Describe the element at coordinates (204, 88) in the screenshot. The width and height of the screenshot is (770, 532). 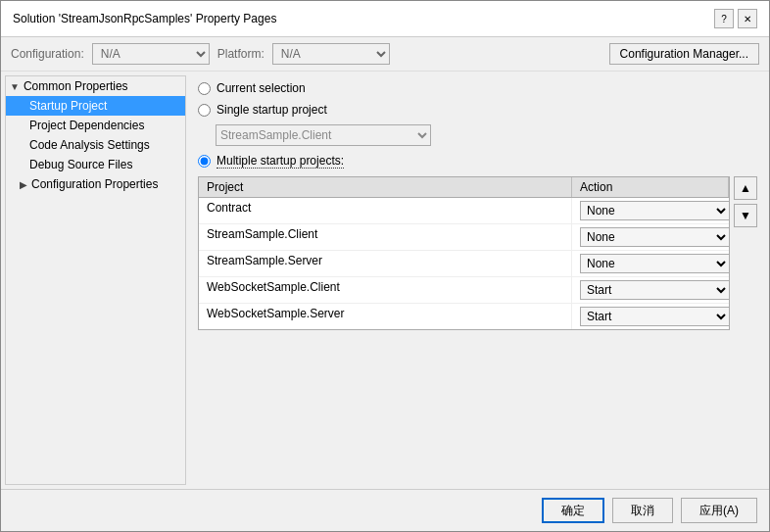
I see `current-selection-radio` at that location.